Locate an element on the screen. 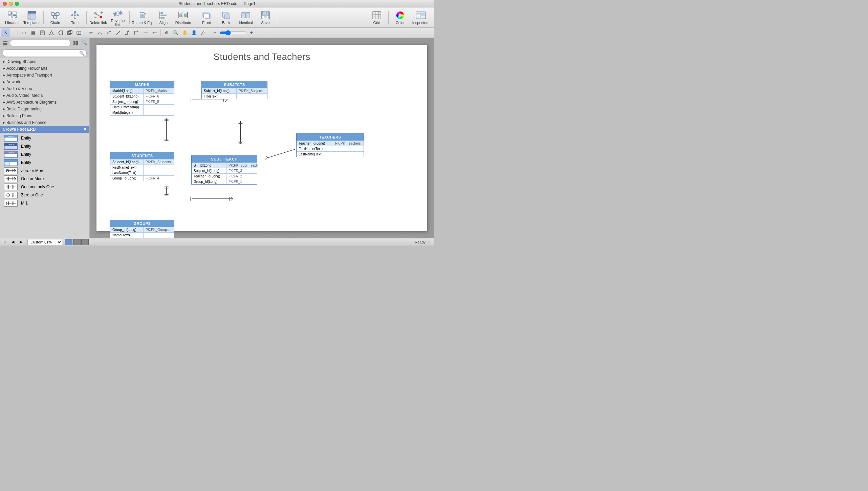  inspectors-button: Inspectors is located at coordinates (421, 18).